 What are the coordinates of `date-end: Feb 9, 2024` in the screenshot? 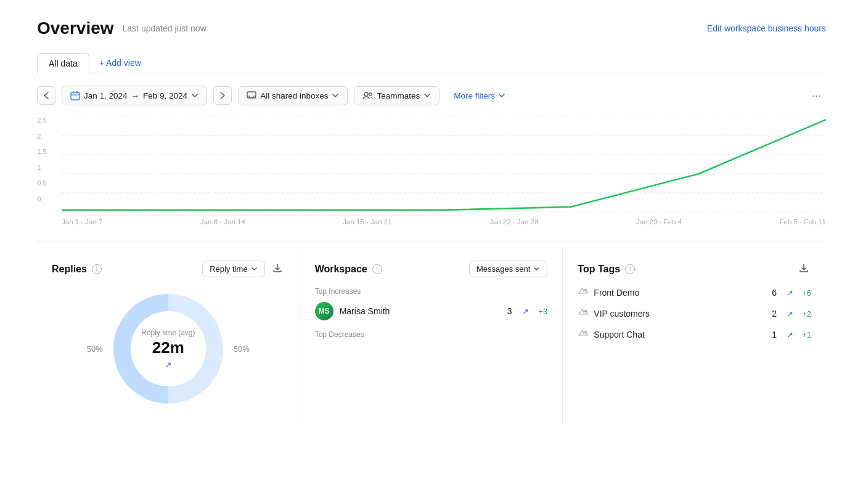 It's located at (165, 96).